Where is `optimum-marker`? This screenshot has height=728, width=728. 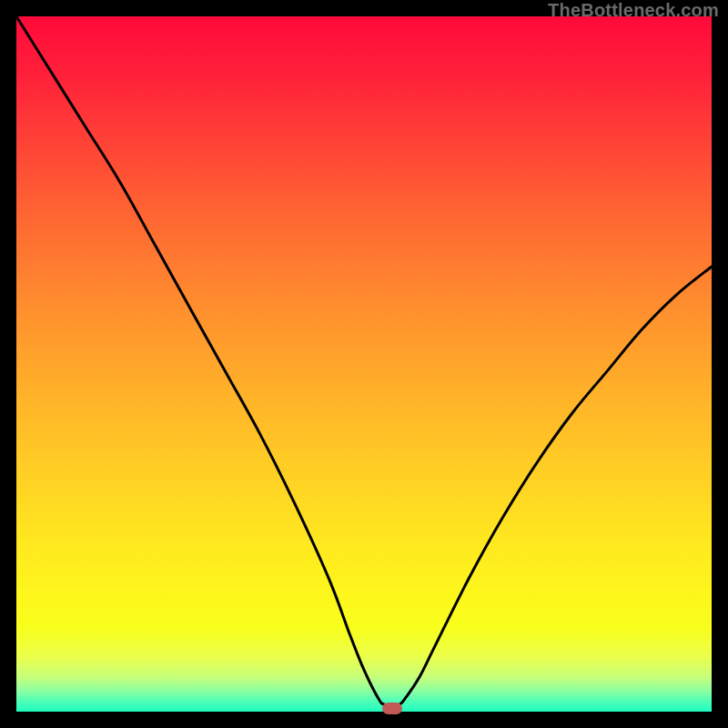 optimum-marker is located at coordinates (392, 708).